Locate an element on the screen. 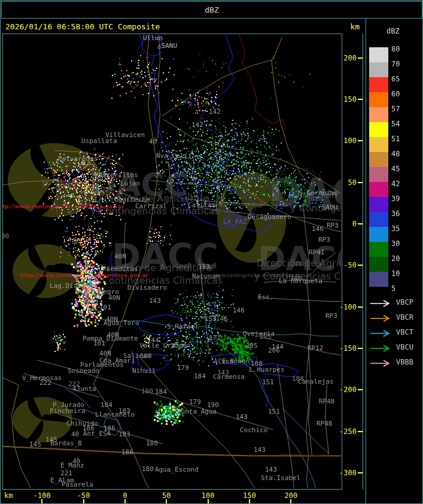  vector-legend-label: VBCT is located at coordinates (404, 332).